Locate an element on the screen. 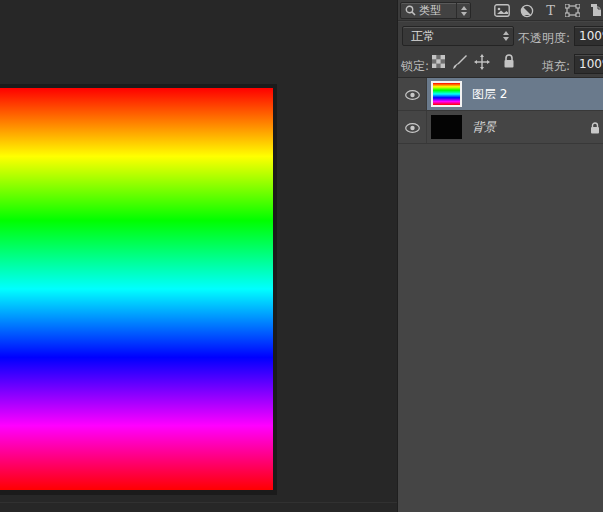 Image resolution: width=603 pixels, height=512 pixels. filter-type-combo: 类型 is located at coordinates (436, 10).